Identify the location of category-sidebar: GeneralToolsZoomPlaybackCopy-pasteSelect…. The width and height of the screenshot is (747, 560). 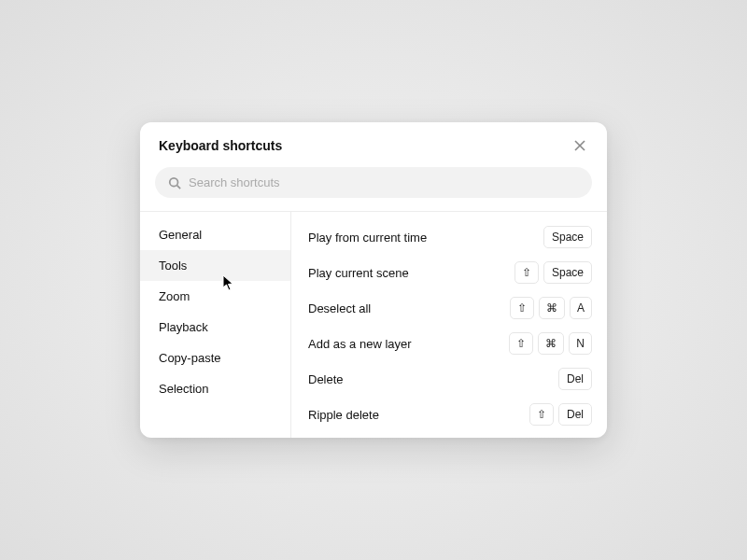
(216, 325).